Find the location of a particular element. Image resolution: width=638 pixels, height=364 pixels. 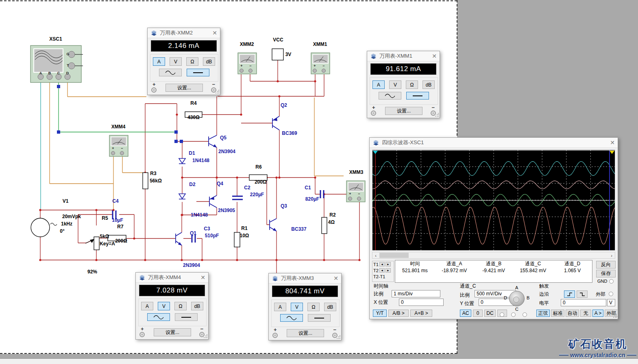

meter-titlebar: 万用表-XMM2 ✕ is located at coordinates (184, 33).